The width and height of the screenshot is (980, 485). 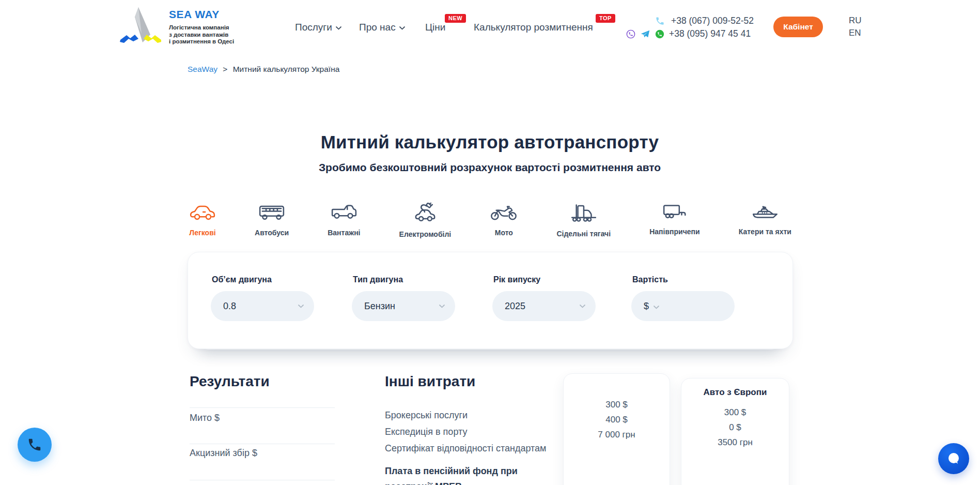 I want to click on nav-item-customs-calculator: Калькулятор розмитнення, so click(x=533, y=27).